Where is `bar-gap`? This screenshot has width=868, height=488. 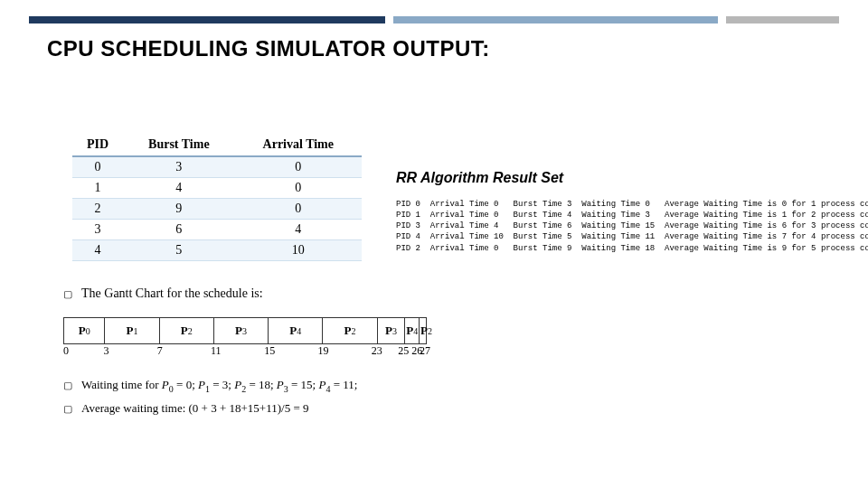 bar-gap is located at coordinates (389, 20).